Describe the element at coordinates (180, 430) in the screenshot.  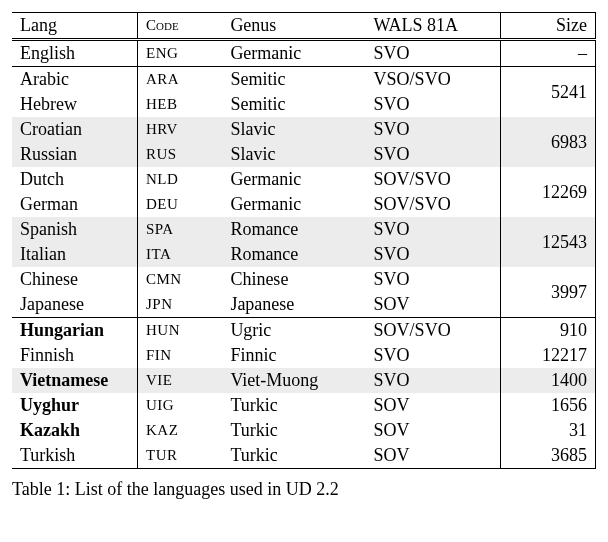
I see `code-cell: KAZ` at that location.